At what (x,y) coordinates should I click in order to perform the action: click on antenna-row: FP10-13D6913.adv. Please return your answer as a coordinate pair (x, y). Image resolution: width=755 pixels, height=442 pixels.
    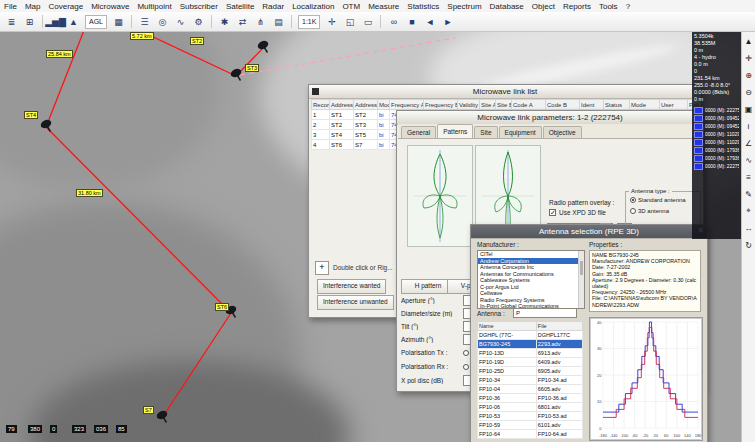
    Looking at the image, I should click on (530, 354).